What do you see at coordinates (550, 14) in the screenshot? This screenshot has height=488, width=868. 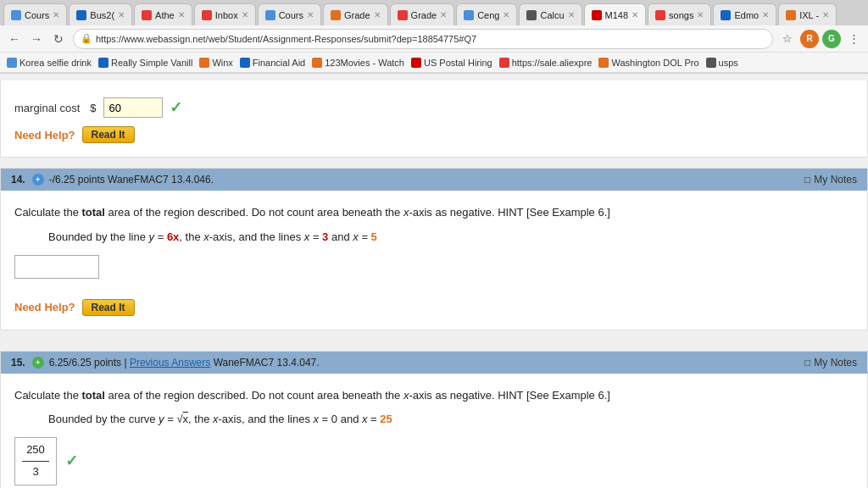 I see `tab-calcu: Calcu ✕` at bounding box center [550, 14].